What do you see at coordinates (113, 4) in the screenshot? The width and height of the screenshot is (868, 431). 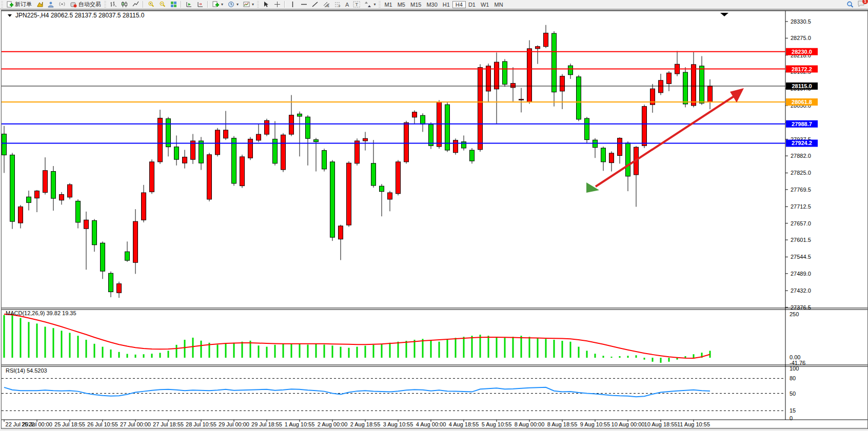 I see `bar-chart-button` at bounding box center [113, 4].